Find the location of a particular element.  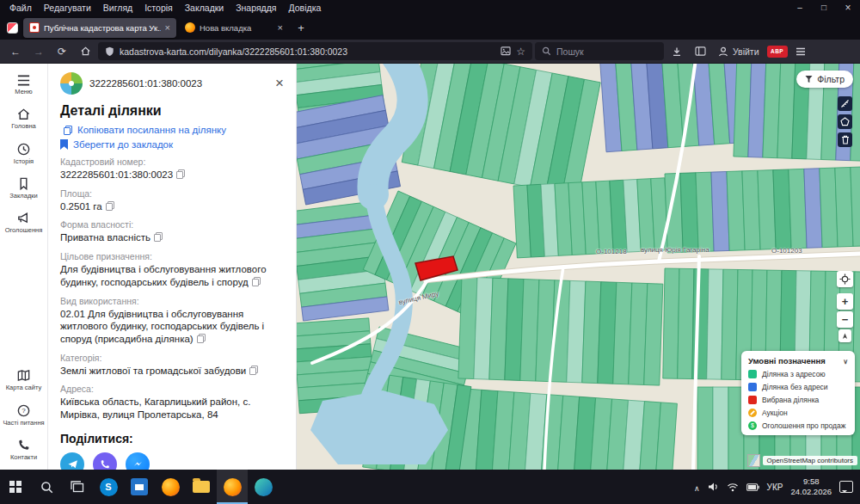

search-input is located at coordinates (602, 52).